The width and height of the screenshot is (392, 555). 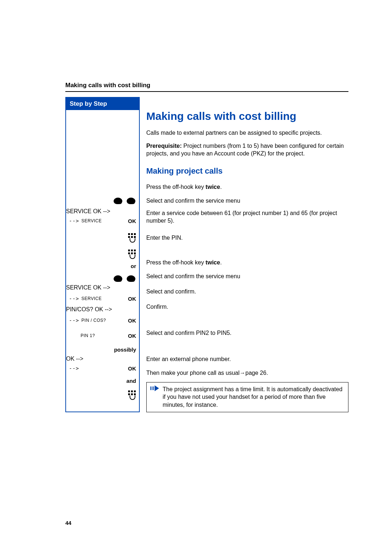 I want to click on step-possibly-spacer, so click(x=248, y=321).